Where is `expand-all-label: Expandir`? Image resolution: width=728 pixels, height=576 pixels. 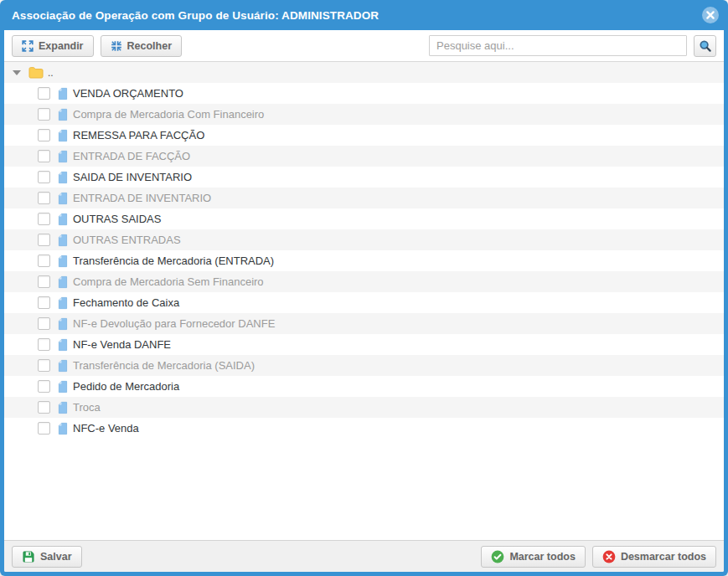
expand-all-label: Expandir is located at coordinates (61, 46).